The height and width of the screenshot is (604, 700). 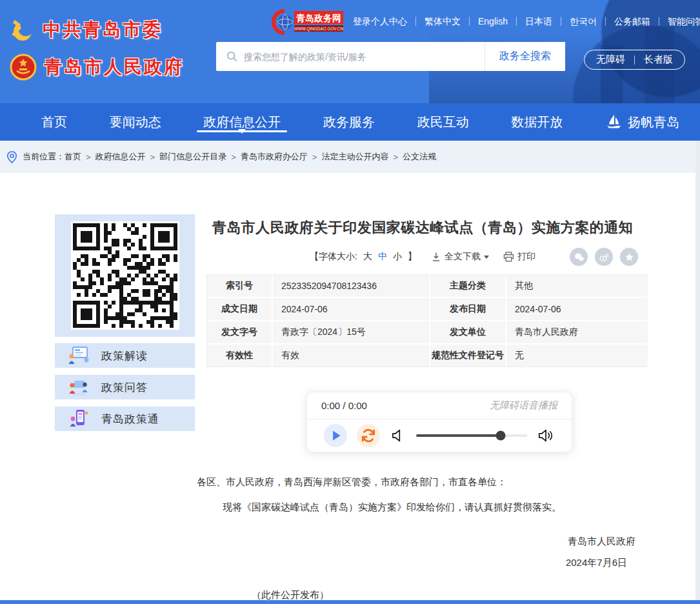 What do you see at coordinates (468, 286) in the screenshot?
I see `meta-label: 主题分类` at bounding box center [468, 286].